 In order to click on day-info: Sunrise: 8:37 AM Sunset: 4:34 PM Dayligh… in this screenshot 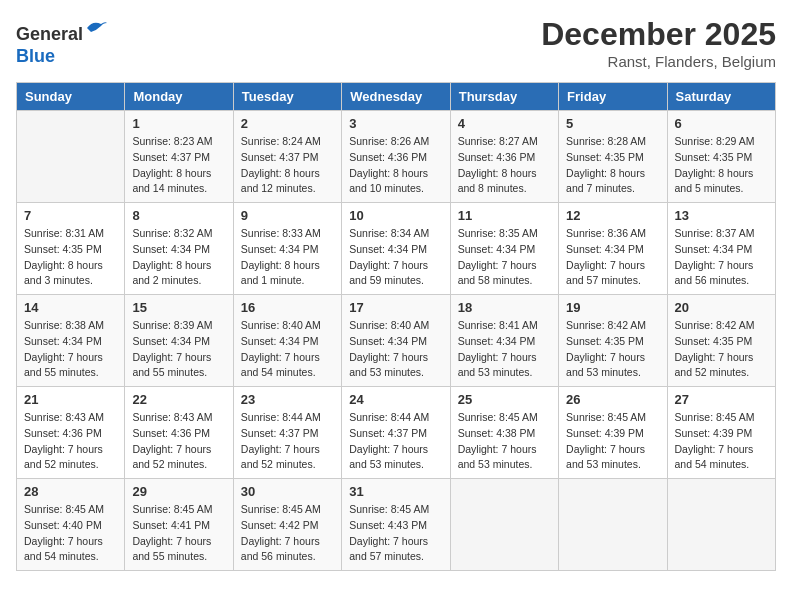, I will do `click(722, 258)`.